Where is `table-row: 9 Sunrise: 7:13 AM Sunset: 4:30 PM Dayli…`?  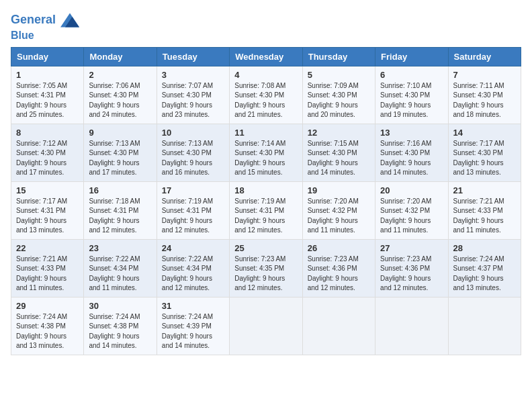
table-row: 9 Sunrise: 7:13 AM Sunset: 4:30 PM Dayli… is located at coordinates (120, 152).